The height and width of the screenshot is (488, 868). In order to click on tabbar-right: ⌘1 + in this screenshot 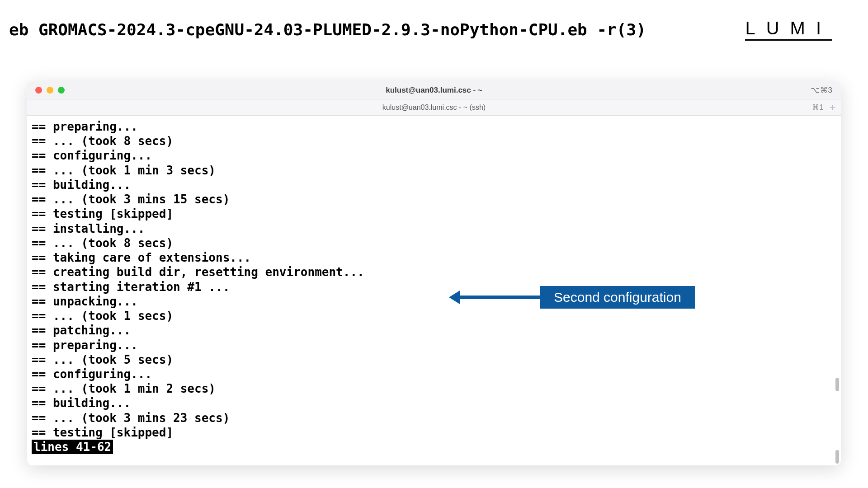, I will do `click(824, 108)`.